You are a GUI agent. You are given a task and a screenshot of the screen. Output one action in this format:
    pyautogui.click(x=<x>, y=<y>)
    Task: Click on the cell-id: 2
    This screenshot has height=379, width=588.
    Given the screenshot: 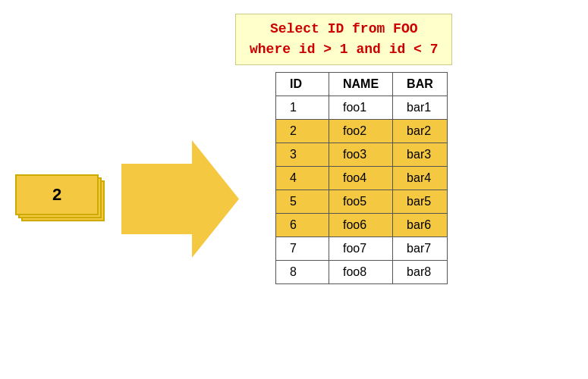 What is the action you would take?
    pyautogui.click(x=303, y=132)
    